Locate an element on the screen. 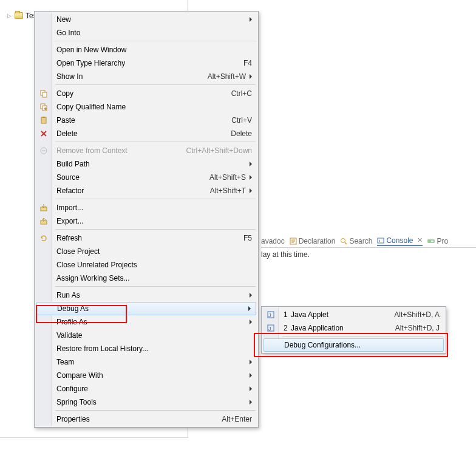  menu-remove-context: Remove from ContextCtrl+Alt+Shift+Down is located at coordinates (146, 151).